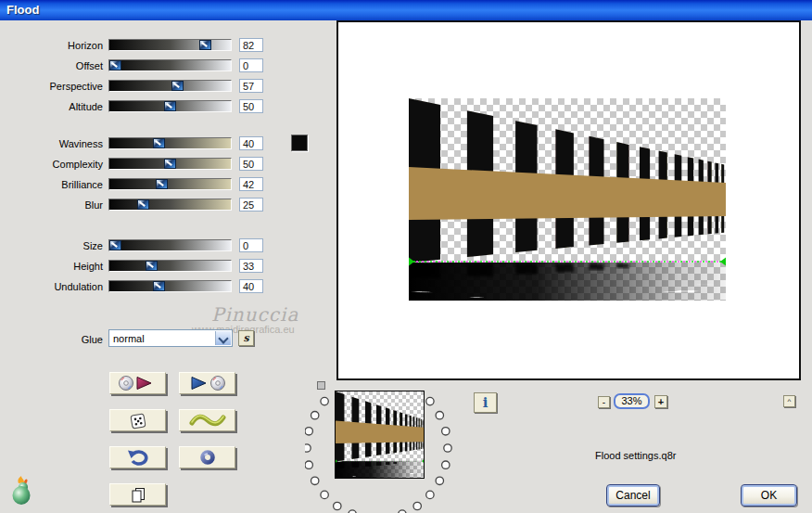 This screenshot has height=513, width=812. Describe the element at coordinates (406, 10) in the screenshot. I see `titlebar: Flood` at that location.